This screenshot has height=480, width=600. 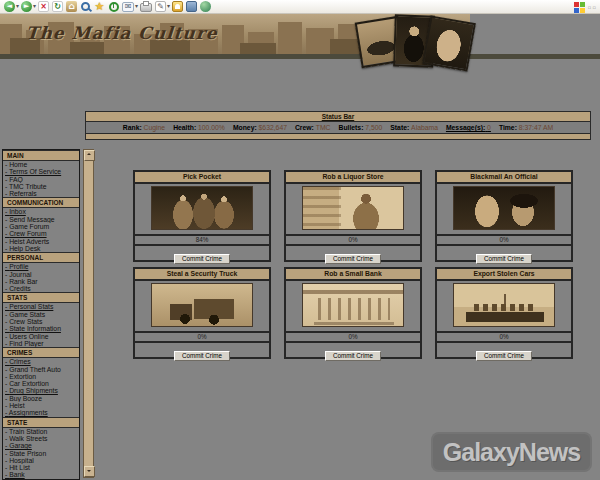 What do you see at coordinates (41, 384) in the screenshot?
I see `sidebar-item-car-extortion: Car Extortion` at bounding box center [41, 384].